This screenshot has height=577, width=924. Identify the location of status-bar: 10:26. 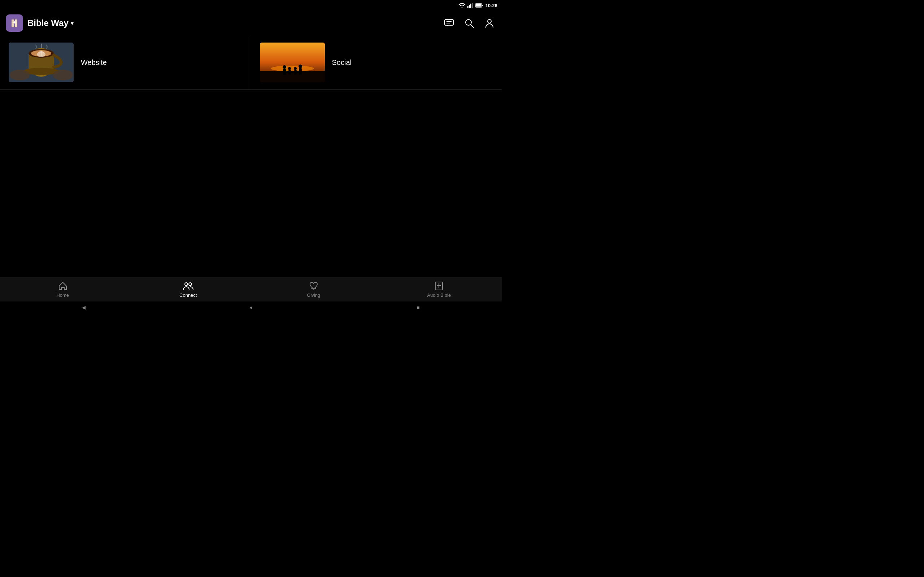
(251, 5).